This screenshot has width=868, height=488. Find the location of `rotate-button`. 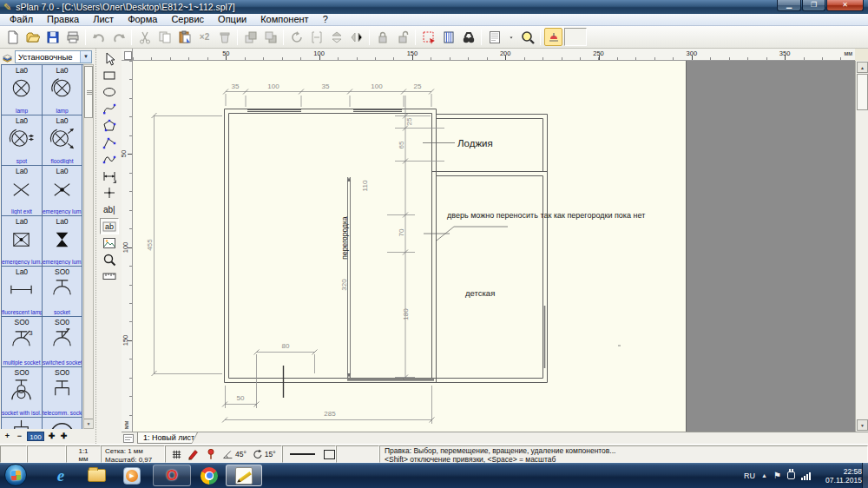

rotate-button is located at coordinates (297, 36).